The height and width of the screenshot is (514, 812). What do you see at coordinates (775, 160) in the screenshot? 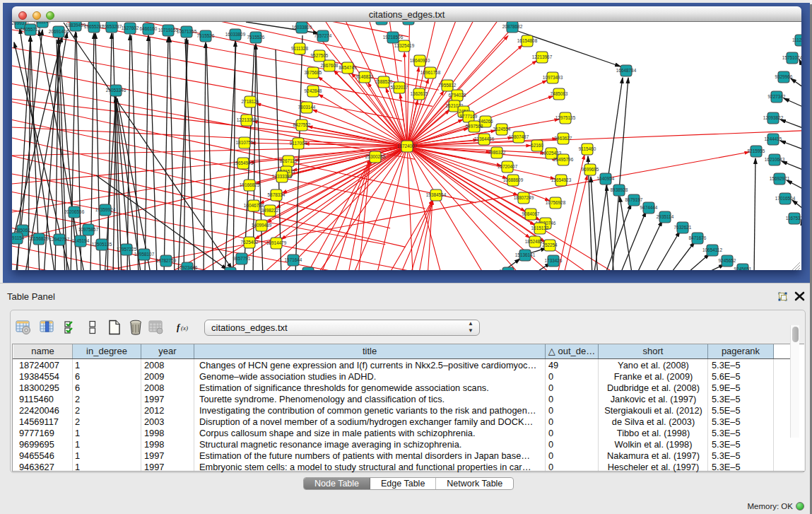
I see `svg-text: 16210643` at bounding box center [775, 160].